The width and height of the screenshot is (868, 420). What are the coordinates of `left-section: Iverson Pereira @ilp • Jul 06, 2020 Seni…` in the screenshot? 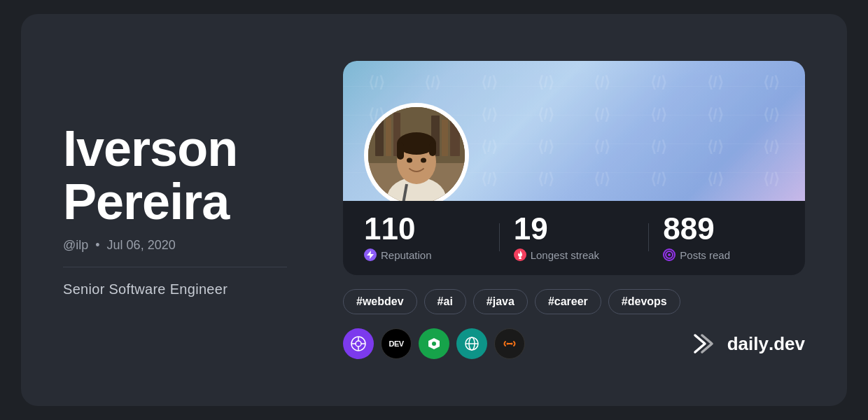 It's located at (175, 210).